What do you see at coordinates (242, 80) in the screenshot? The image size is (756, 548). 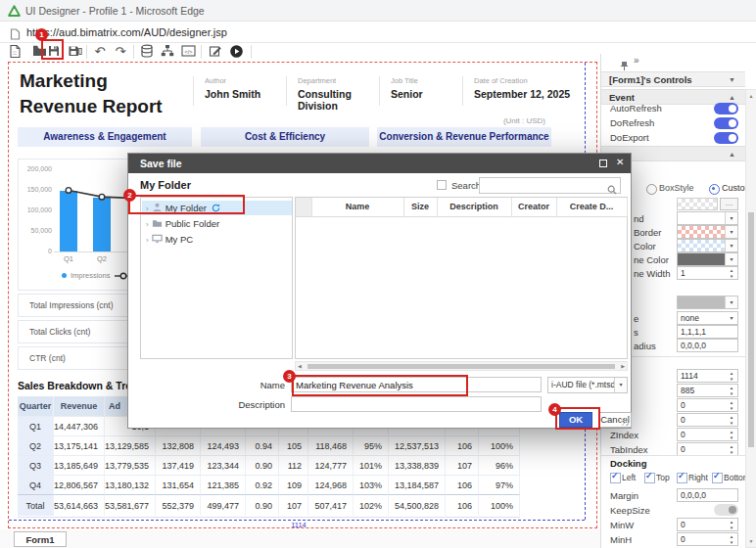 I see `meta-label: Author` at bounding box center [242, 80].